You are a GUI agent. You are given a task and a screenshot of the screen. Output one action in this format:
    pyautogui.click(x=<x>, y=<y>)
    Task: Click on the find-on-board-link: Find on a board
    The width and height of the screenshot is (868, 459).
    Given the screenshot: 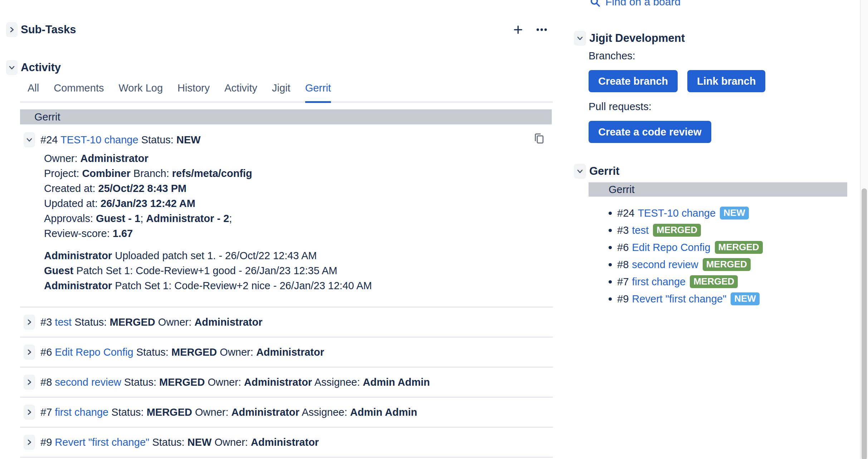 What is the action you would take?
    pyautogui.click(x=635, y=4)
    